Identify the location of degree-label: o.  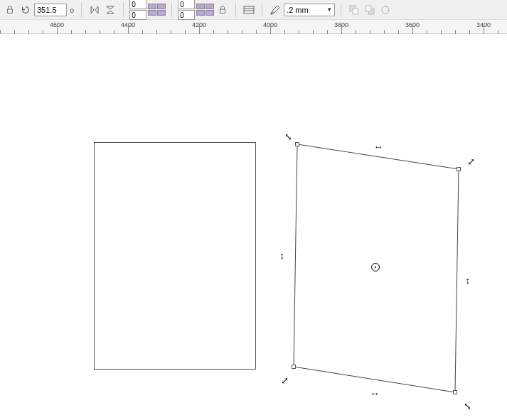
(72, 10).